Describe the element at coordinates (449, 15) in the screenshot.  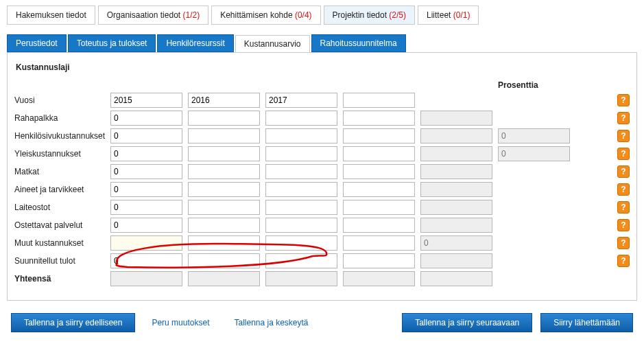
I see `main-tab-4: Liitteet (0/1)` at that location.